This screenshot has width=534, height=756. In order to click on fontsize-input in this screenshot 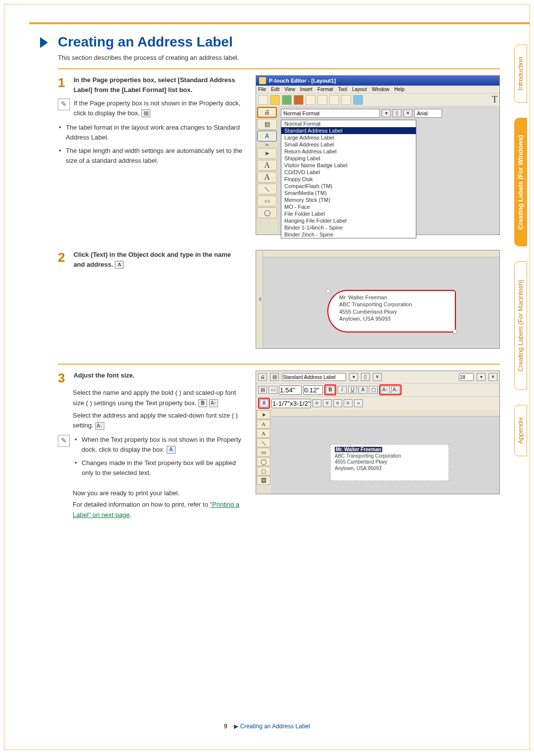, I will do `click(466, 377)`.